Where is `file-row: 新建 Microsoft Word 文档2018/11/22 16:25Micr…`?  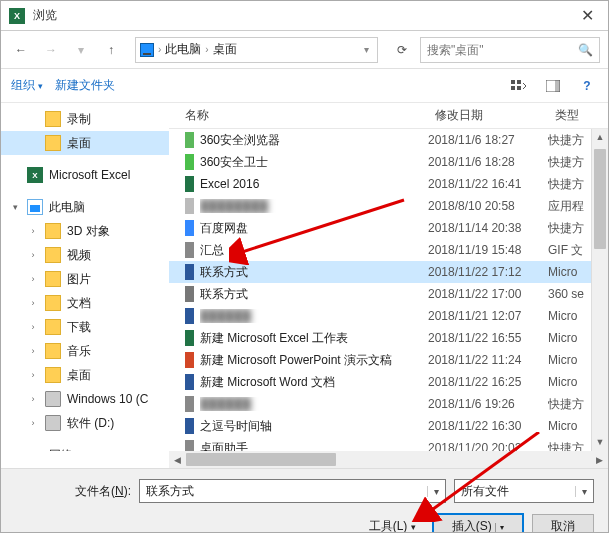
file-row: 新建 Microsoft Word 文档2018/11/22 16:25Micr… is located at coordinates (388, 382).